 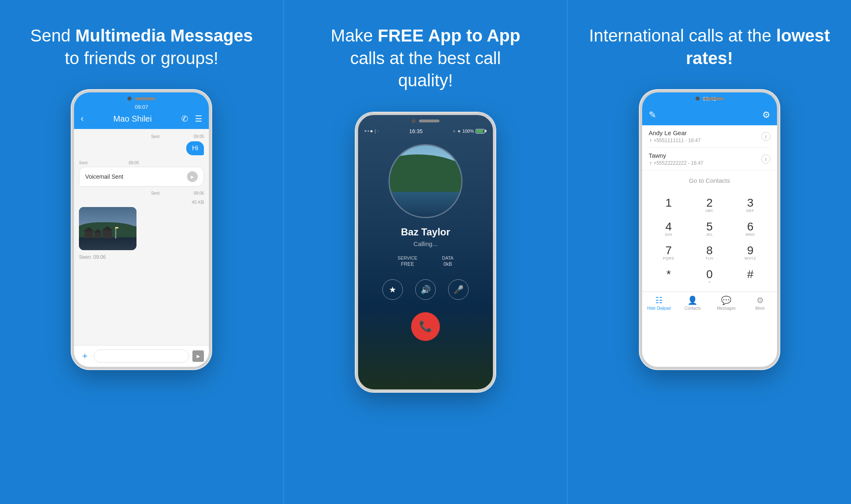 I want to click on dial-key-0: 0 +, so click(x=710, y=277).